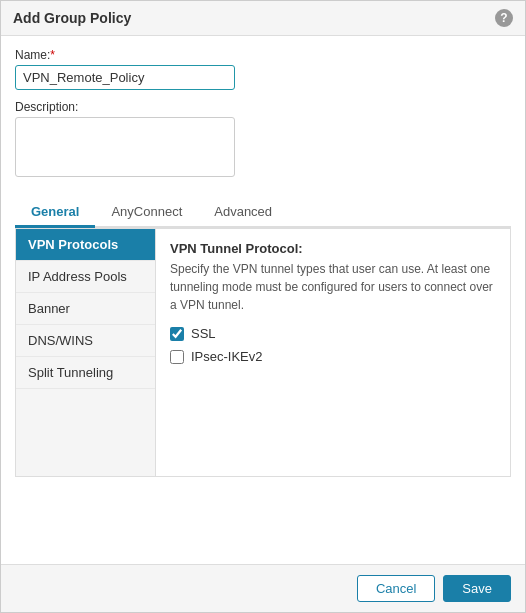 The image size is (526, 613). I want to click on name-form-group: Name:*, so click(263, 69).